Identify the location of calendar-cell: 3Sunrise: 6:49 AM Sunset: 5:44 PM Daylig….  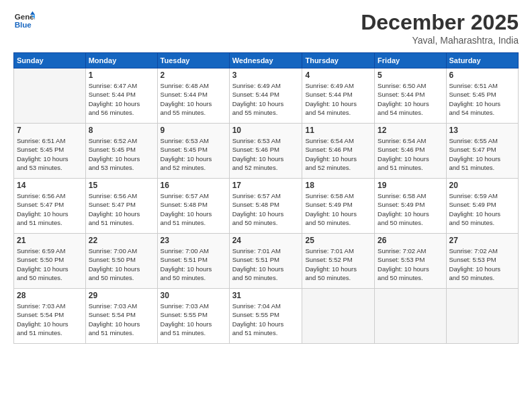
(266, 96).